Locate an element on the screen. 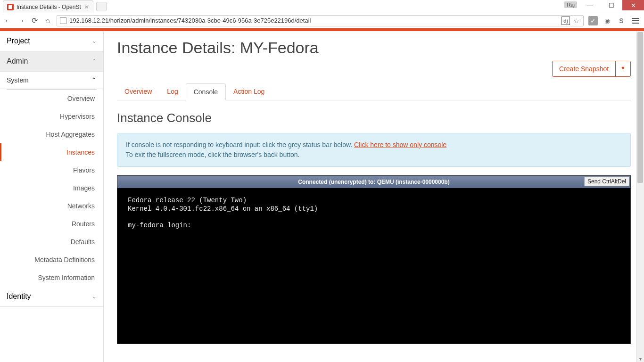 Image resolution: width=644 pixels, height=362 pixels. nav-project-label: Project is located at coordinates (18, 41).